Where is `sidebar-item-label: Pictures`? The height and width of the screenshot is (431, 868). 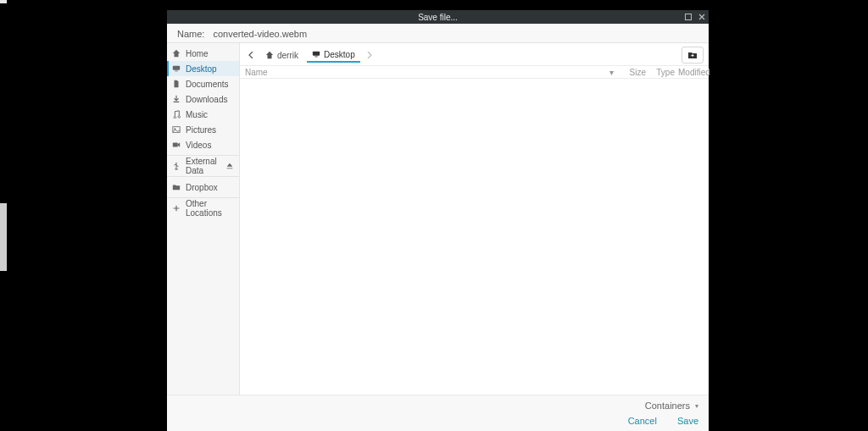
sidebar-item-label: Pictures is located at coordinates (201, 130).